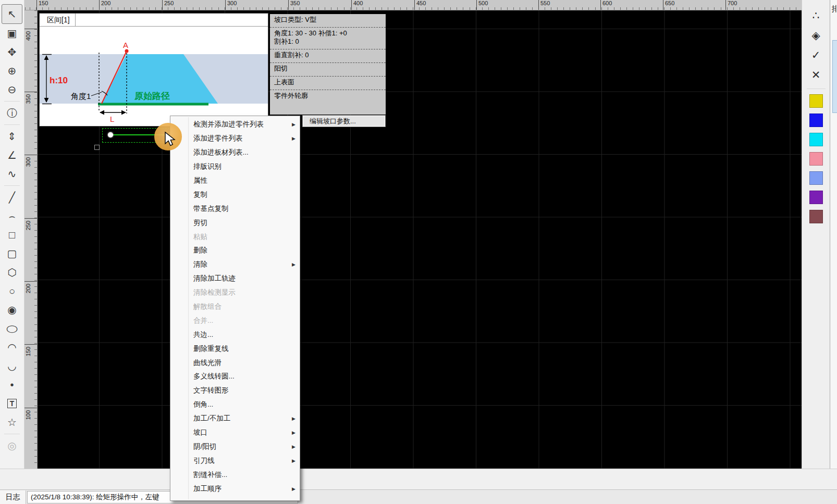 This screenshot has width=837, height=504. What do you see at coordinates (12, 52) in the screenshot?
I see `pan-tool: ✥` at bounding box center [12, 52].